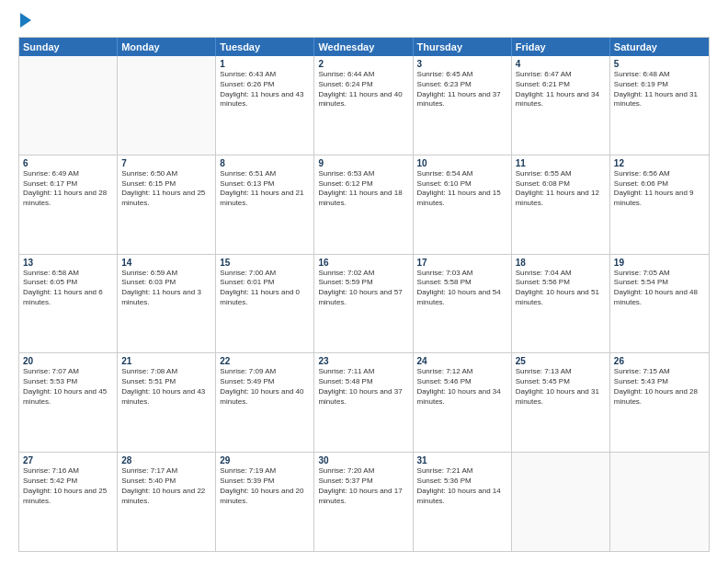 The image size is (728, 563). Describe the element at coordinates (561, 64) in the screenshot. I see `day-number: 4` at that location.